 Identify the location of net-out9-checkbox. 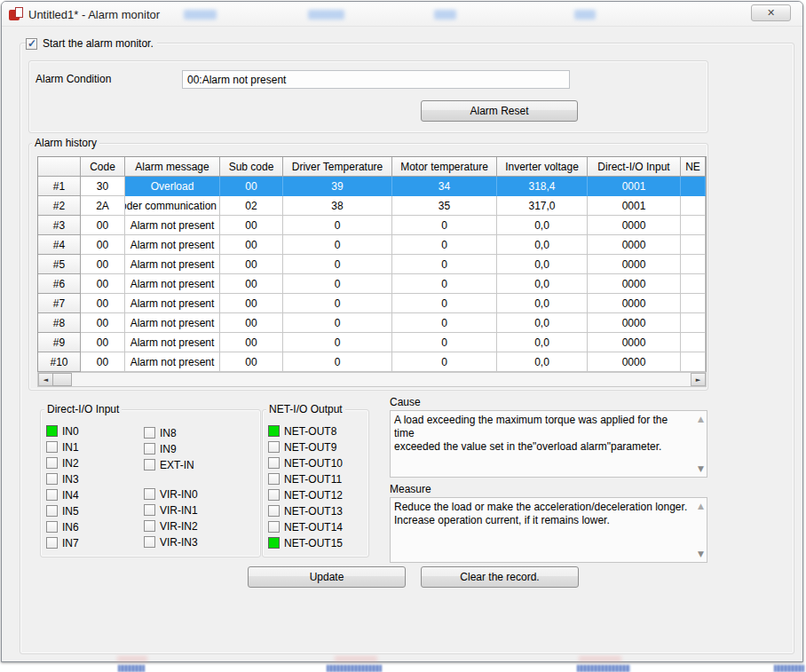
(273, 447).